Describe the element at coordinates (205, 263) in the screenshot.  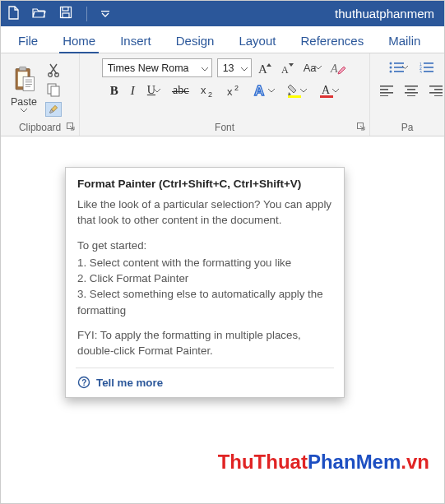
I see `tooltip-step-1: 1. Select content with the formatting yo…` at that location.